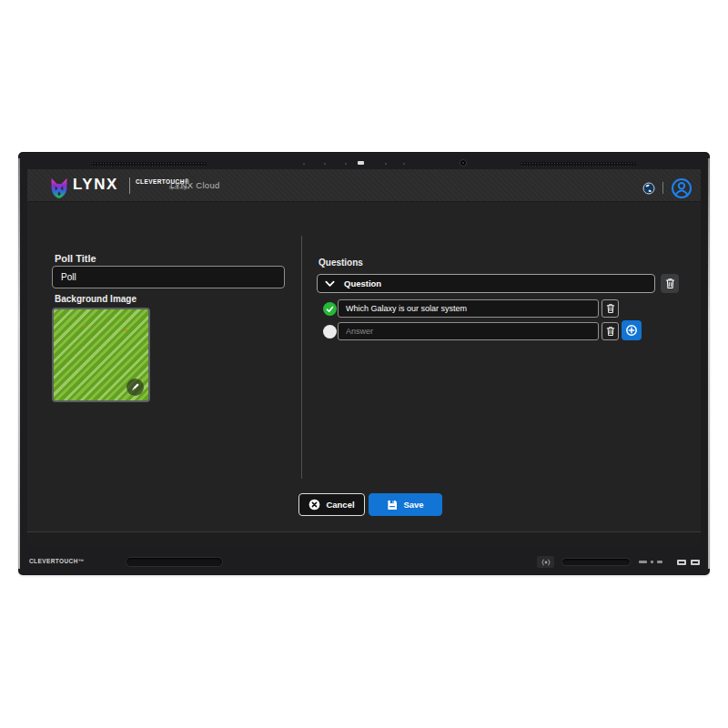 The width and height of the screenshot is (728, 728). I want to click on delete-answer-2-button, so click(610, 331).